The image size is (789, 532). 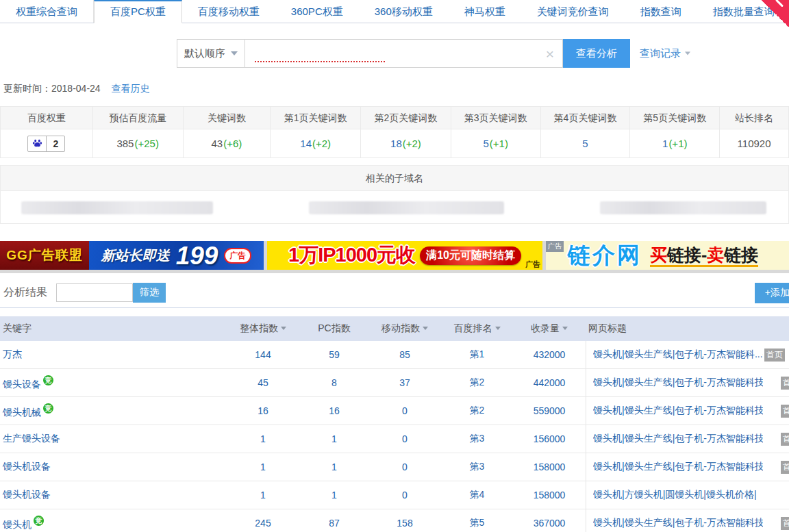 What do you see at coordinates (550, 53) in the screenshot?
I see `clear-icon: ×` at bounding box center [550, 53].